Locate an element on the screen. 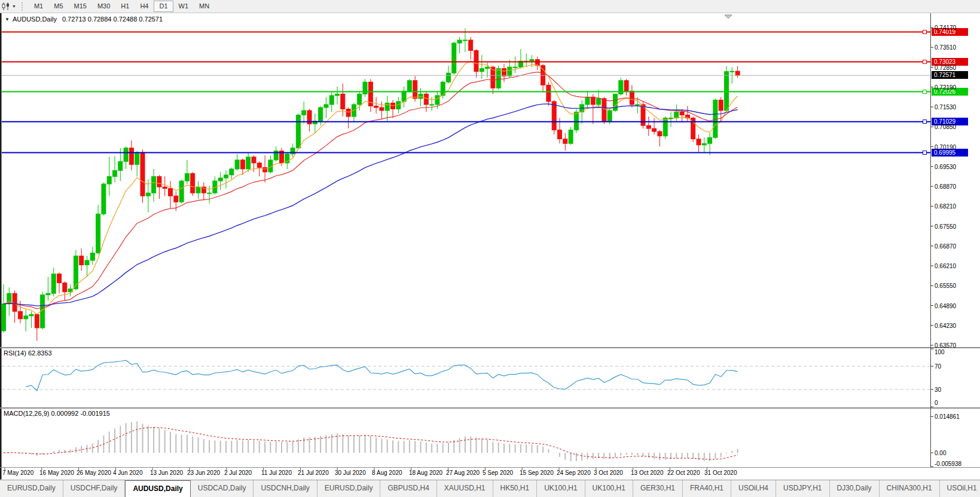  chart-tab-hk50-h1: HK50,H1 is located at coordinates (515, 489).